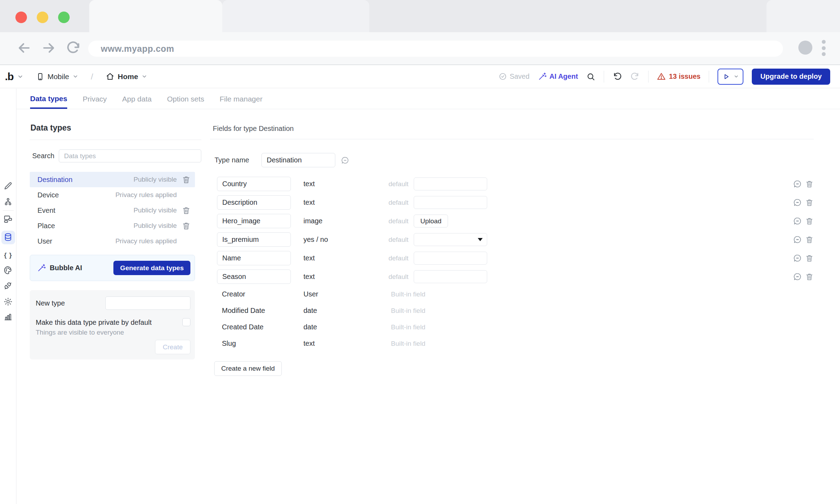  What do you see at coordinates (152, 268) in the screenshot?
I see `generate-data-types-button: Generate data types` at bounding box center [152, 268].